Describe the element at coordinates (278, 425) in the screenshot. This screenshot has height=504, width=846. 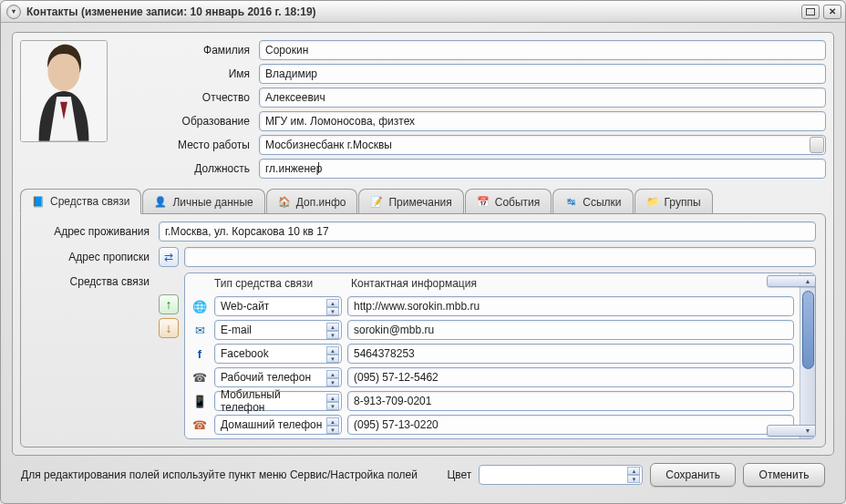
I see `comm-type-select: Домашний телефон ▲▼` at that location.